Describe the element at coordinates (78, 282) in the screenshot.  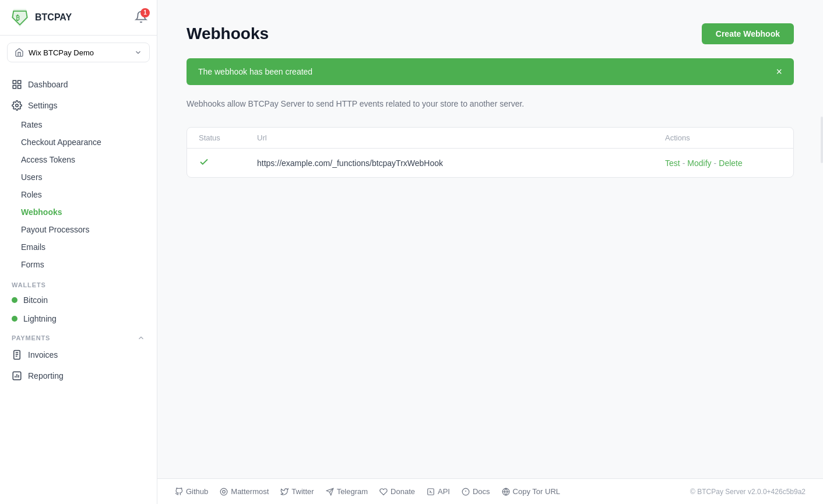
I see `wallets-section-label: WALLETS` at that location.